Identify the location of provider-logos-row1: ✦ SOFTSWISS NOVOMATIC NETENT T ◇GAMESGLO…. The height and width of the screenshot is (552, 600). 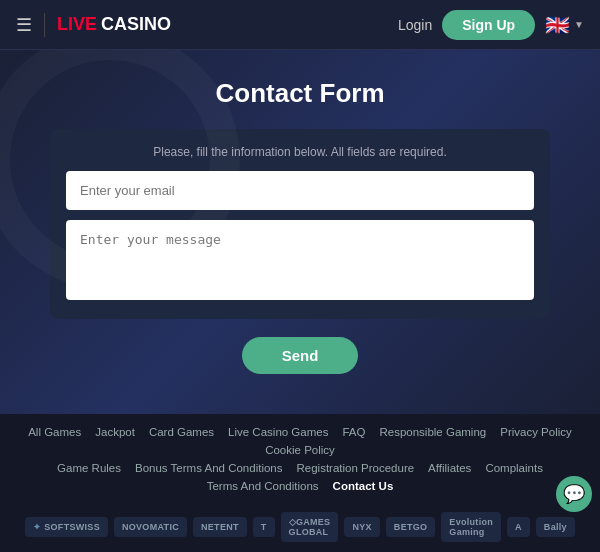
(300, 527).